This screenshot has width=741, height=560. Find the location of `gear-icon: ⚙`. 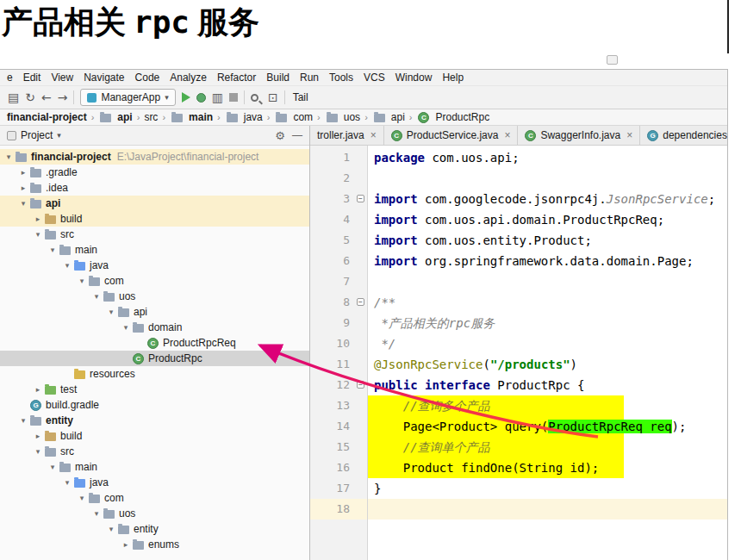

gear-icon: ⚙ is located at coordinates (280, 136).